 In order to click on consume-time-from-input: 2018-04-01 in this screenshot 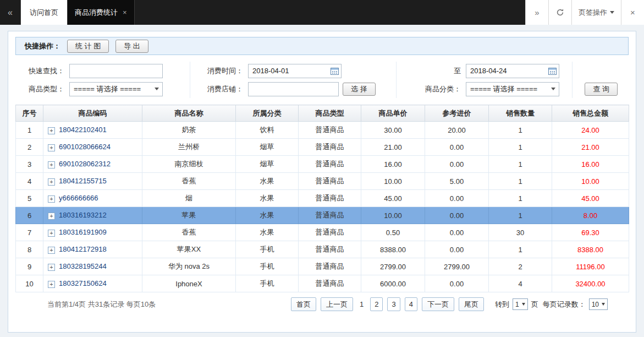, I will do `click(295, 71)`.